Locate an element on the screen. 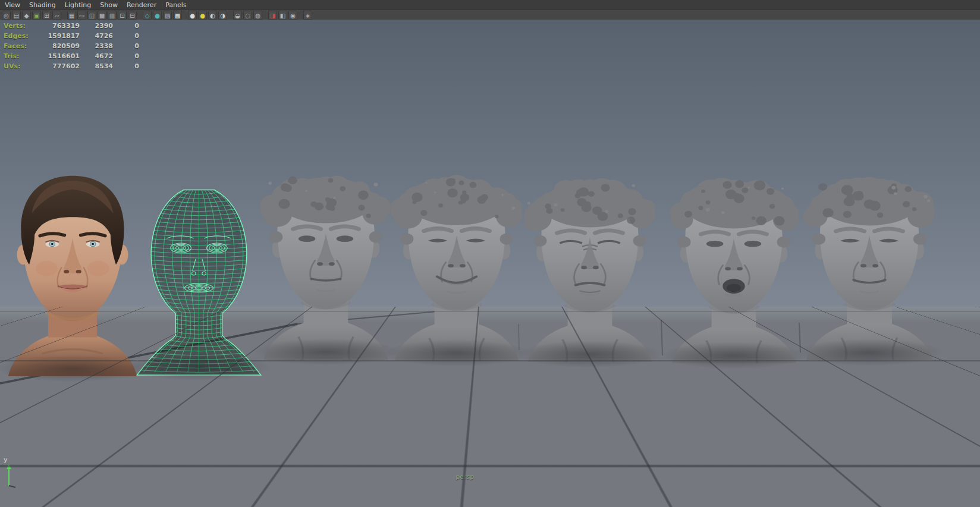 The image size is (980, 507). film-gate-icon: ▭ is located at coordinates (82, 15).